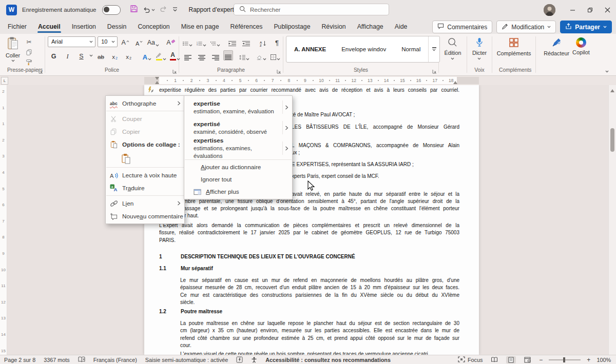 This screenshot has height=364, width=616. Describe the element at coordinates (115, 55) in the screenshot. I see `subscript-button: x2` at that location.